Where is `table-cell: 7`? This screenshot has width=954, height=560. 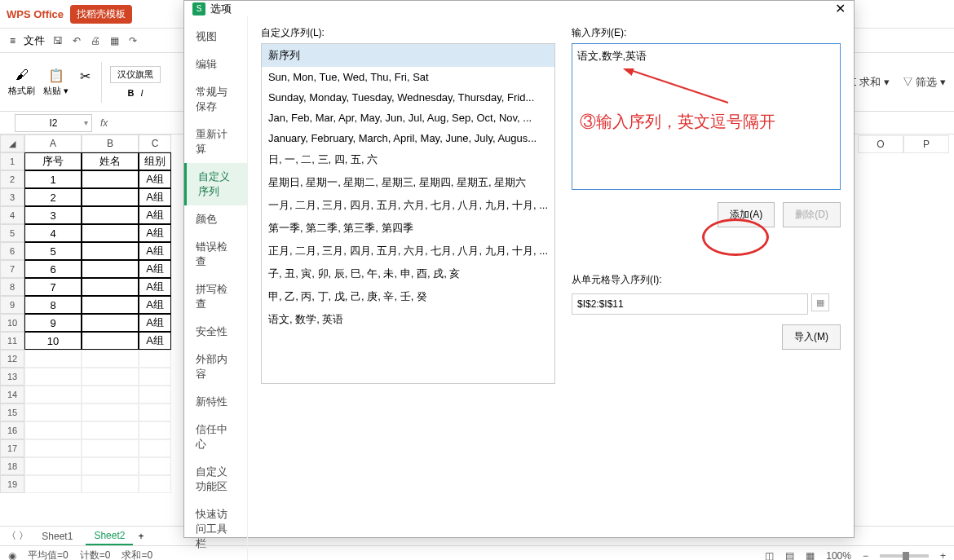 table-cell: 7 is located at coordinates (53, 287).